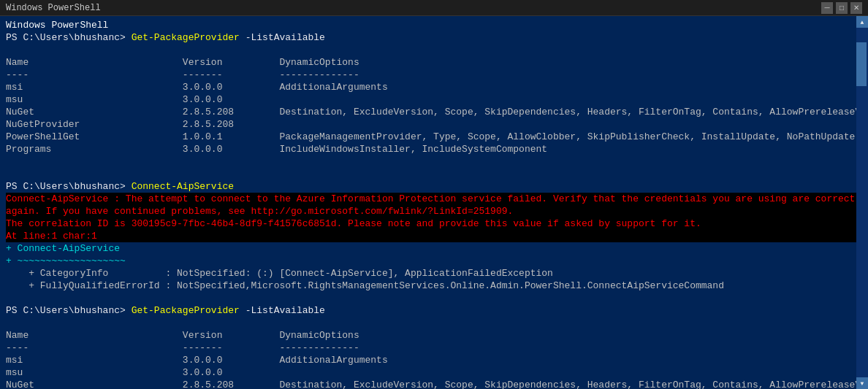 The width and height of the screenshot is (868, 389). What do you see at coordinates (53, 8) in the screenshot?
I see `title-bar-text: Windows PowerShell` at bounding box center [53, 8].